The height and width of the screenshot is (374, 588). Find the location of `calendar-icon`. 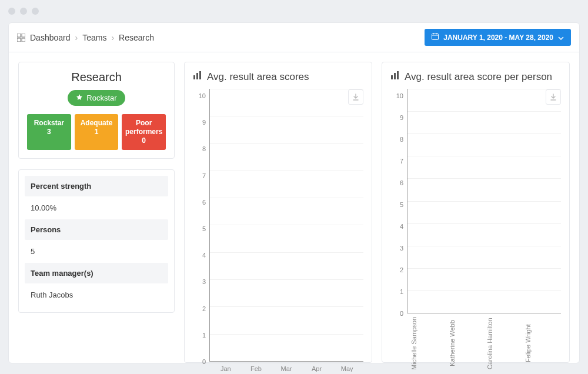

calendar-icon is located at coordinates (435, 38).